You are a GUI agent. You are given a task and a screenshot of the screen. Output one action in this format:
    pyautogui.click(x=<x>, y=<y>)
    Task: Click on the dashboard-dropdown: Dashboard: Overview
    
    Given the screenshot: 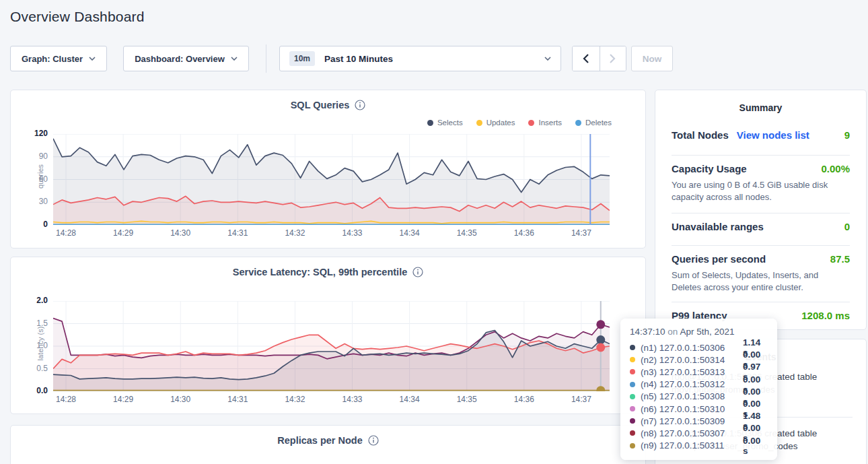 What is the action you would take?
    pyautogui.click(x=186, y=59)
    